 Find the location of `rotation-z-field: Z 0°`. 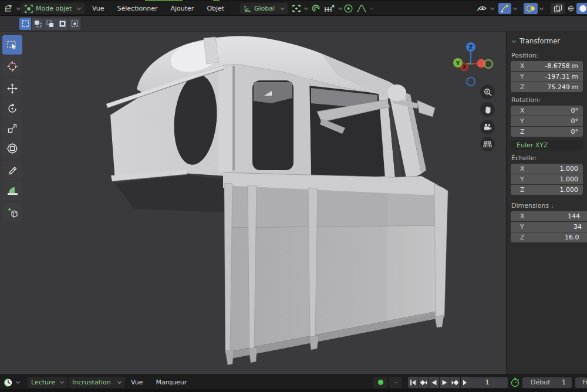

rotation-z-field: Z 0° is located at coordinates (547, 131).